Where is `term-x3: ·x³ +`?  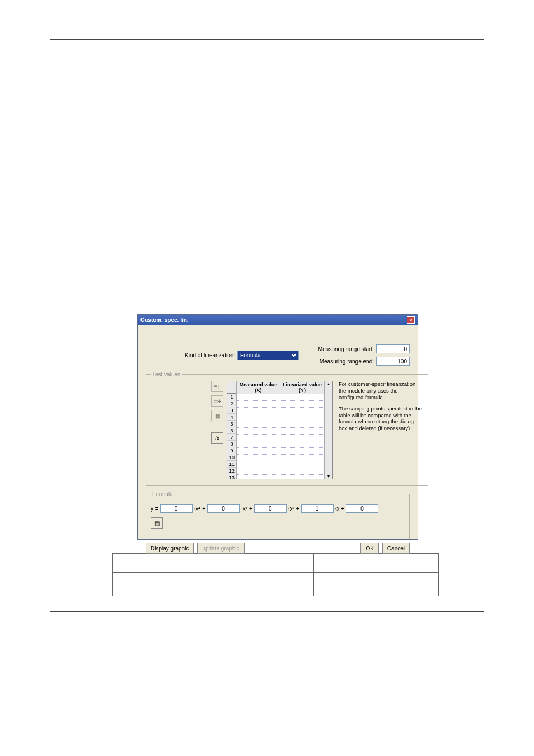 term-x3: ·x³ + is located at coordinates (247, 508).